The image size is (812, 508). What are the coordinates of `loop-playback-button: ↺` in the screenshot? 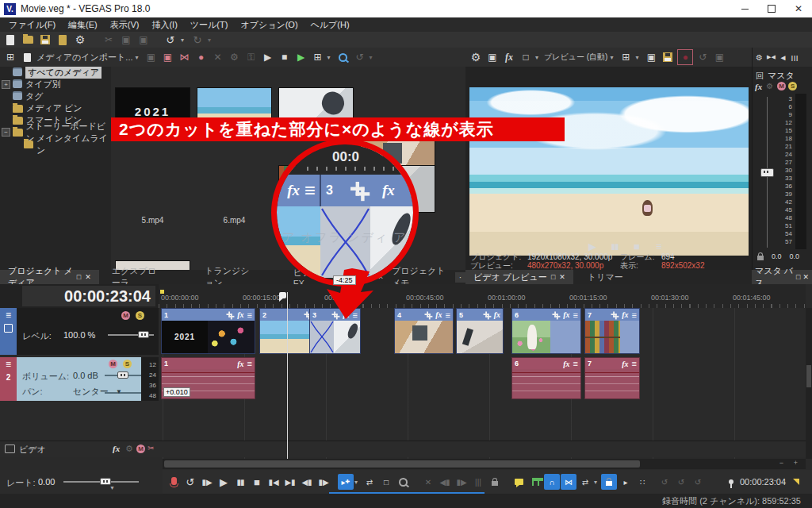 It's located at (190, 482).